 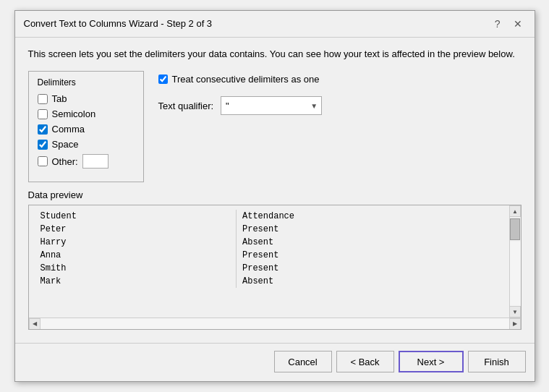 I want to click on scroll-left-arrow: ◀, so click(x=35, y=324).